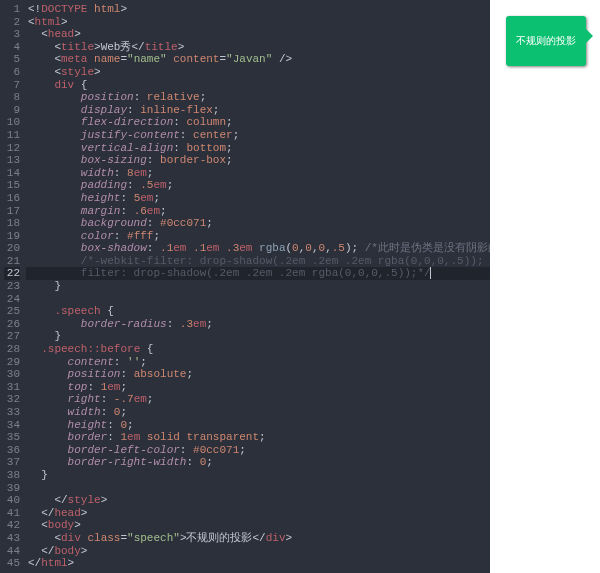 This screenshot has height=573, width=600. What do you see at coordinates (12, 500) in the screenshot?
I see `line-number: 40` at bounding box center [12, 500].